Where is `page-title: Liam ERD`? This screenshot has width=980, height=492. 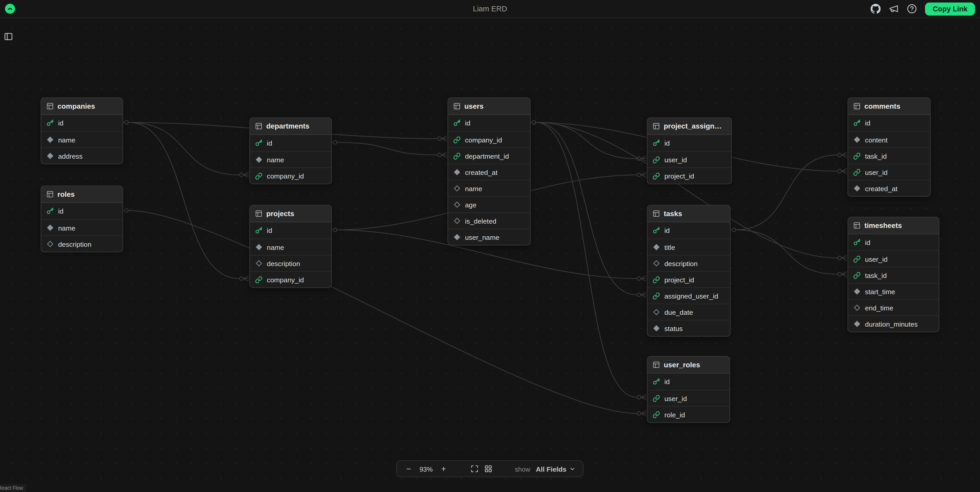
page-title: Liam ERD is located at coordinates (490, 9).